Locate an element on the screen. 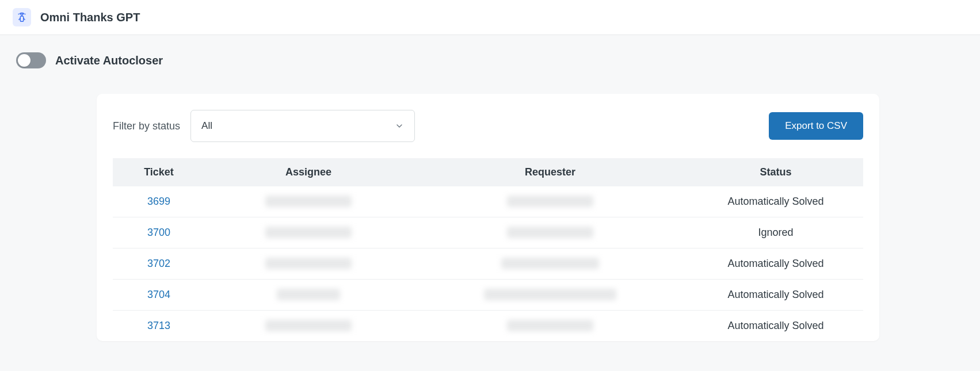 This screenshot has height=371, width=980. app-title: Omni Thanks GPT is located at coordinates (90, 17).